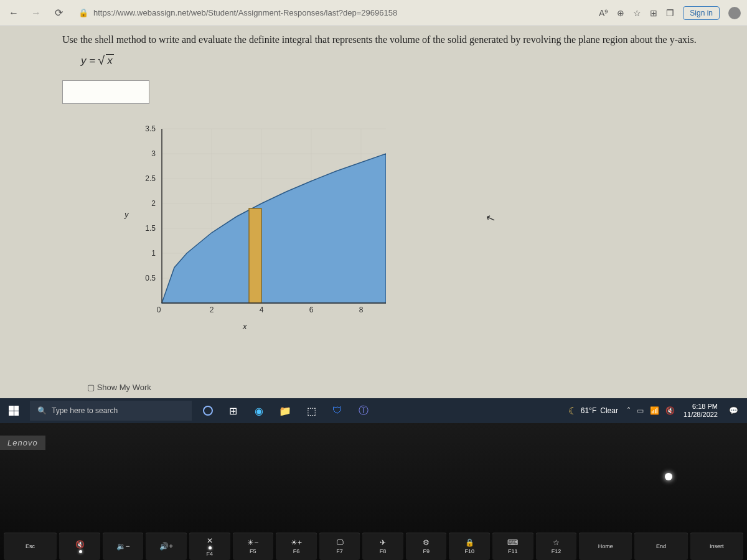  I want to click on forward-button: →, so click(36, 13).